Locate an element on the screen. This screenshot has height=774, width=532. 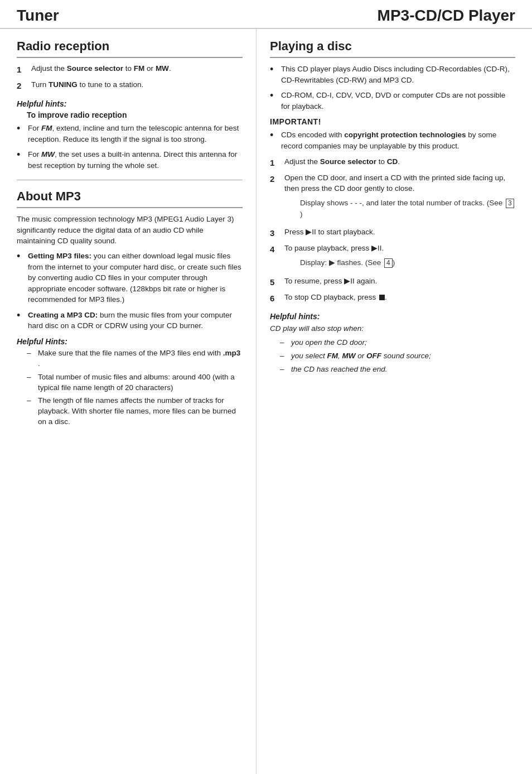
cd-stop-label: CD play will also stop when: is located at coordinates (393, 329).